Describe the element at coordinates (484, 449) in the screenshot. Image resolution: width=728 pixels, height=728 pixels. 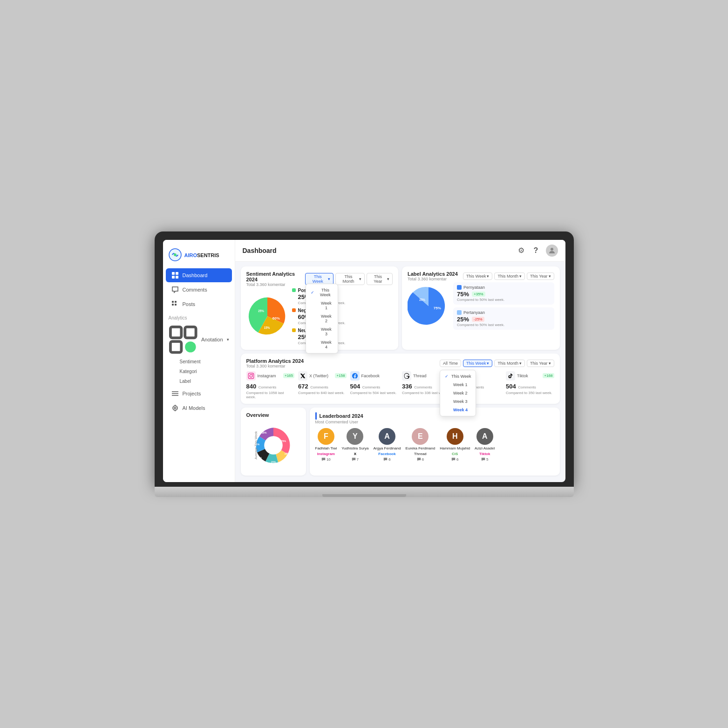
I see `user-name-6: Azizi Asadel` at that location.